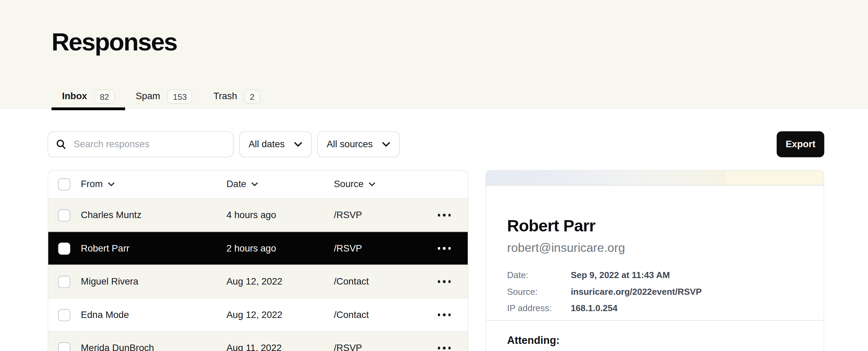  Describe the element at coordinates (153, 185) in the screenshot. I see `column-header-from: From` at that location.